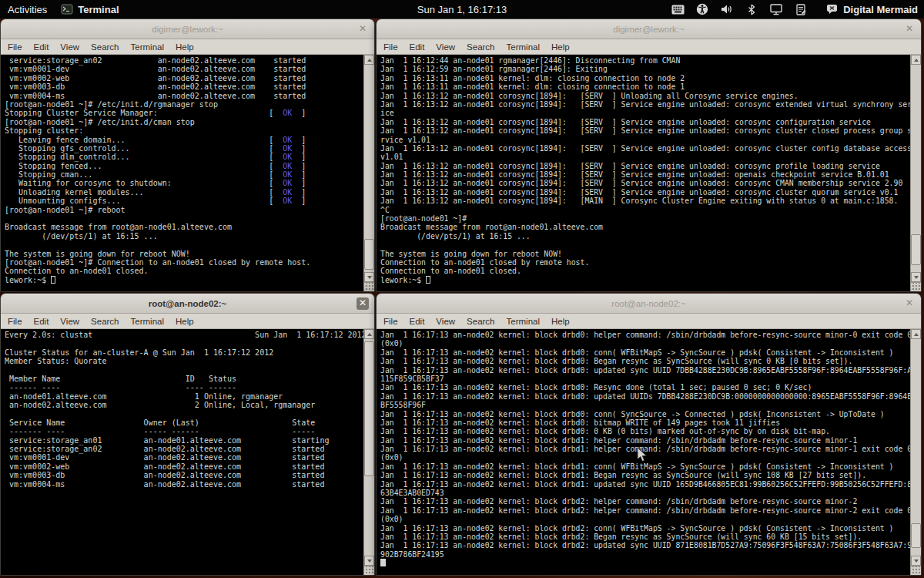 The width and height of the screenshot is (924, 578). Describe the element at coordinates (184, 262) in the screenshot. I see `terminal-line: [root@an-node01 ~]# Connection to an-nod…` at that location.